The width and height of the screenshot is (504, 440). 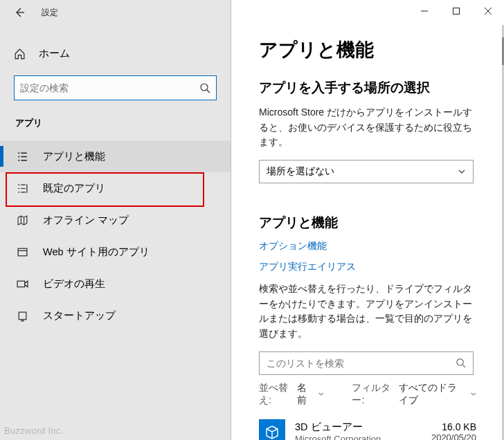 I want to click on search-input, so click(x=109, y=88).